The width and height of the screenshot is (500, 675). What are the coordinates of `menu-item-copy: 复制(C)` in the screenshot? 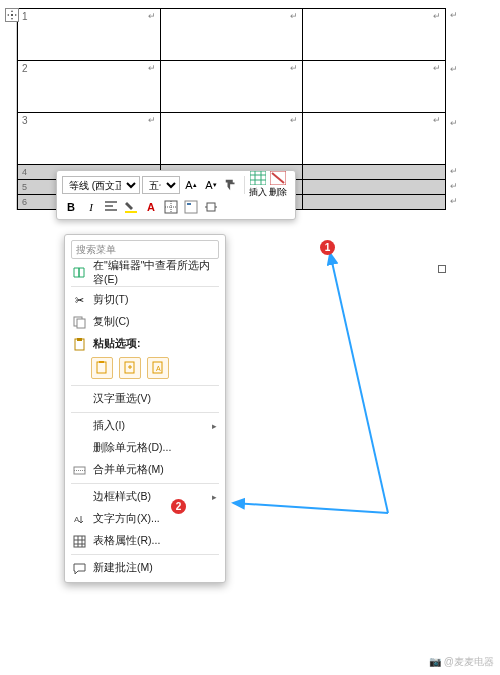 It's located at (145, 322).